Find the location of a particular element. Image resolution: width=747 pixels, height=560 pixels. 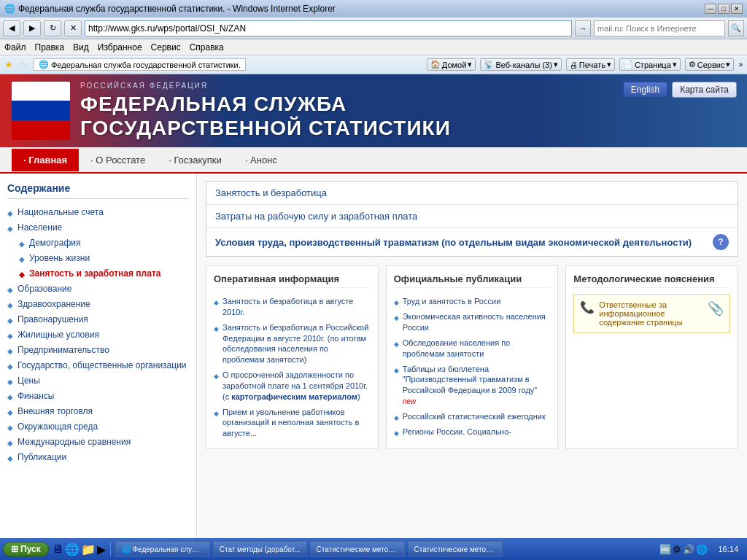

start-btn: ⊞ Пуск is located at coordinates (26, 549).